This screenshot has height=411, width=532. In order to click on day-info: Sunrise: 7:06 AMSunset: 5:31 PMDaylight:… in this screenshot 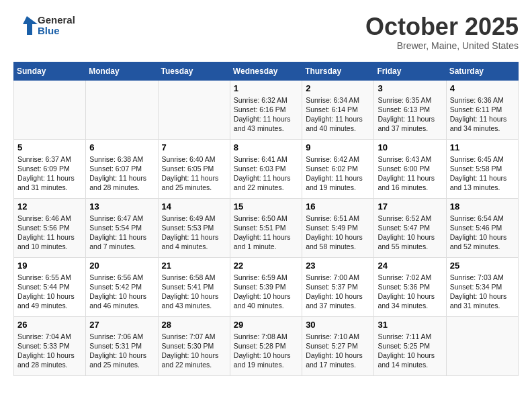, I will do `click(122, 351)`.